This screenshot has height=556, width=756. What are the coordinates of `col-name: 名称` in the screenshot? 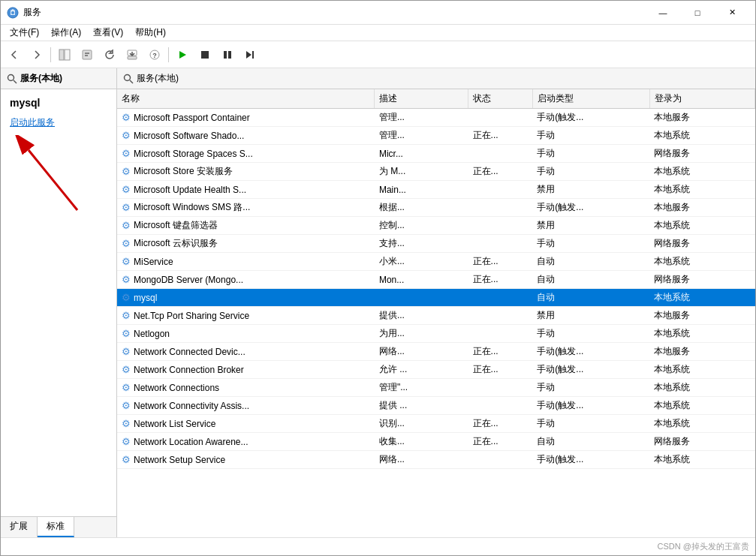 It's located at (246, 99).